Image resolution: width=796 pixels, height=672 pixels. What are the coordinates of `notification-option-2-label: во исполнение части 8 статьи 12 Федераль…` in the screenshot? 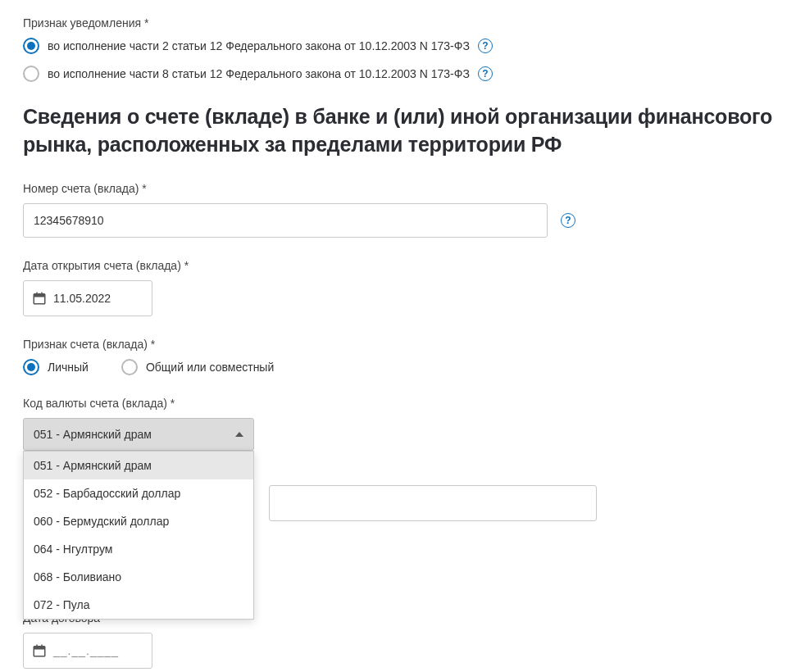 It's located at (259, 74).